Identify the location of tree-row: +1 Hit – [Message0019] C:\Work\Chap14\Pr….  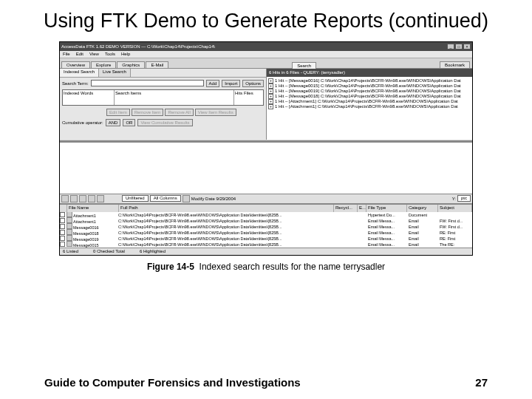
(369, 92).